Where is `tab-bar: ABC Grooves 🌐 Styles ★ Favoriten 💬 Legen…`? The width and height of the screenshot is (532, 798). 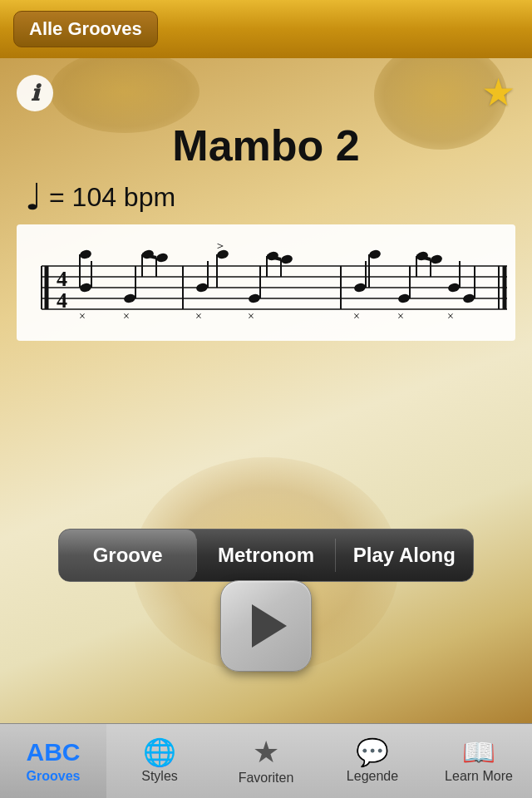
tab-bar: ABC Grooves 🌐 Styles ★ Favoriten 💬 Legen… is located at coordinates (266, 761).